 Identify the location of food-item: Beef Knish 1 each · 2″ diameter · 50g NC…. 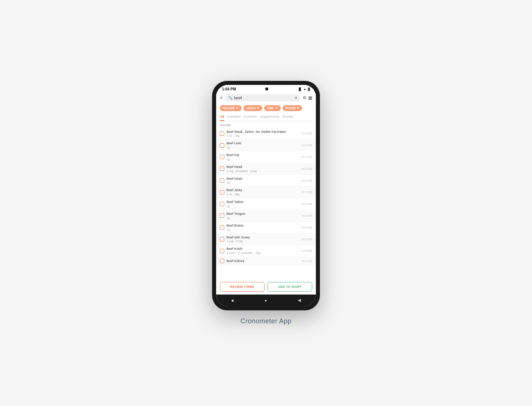
(266, 251).